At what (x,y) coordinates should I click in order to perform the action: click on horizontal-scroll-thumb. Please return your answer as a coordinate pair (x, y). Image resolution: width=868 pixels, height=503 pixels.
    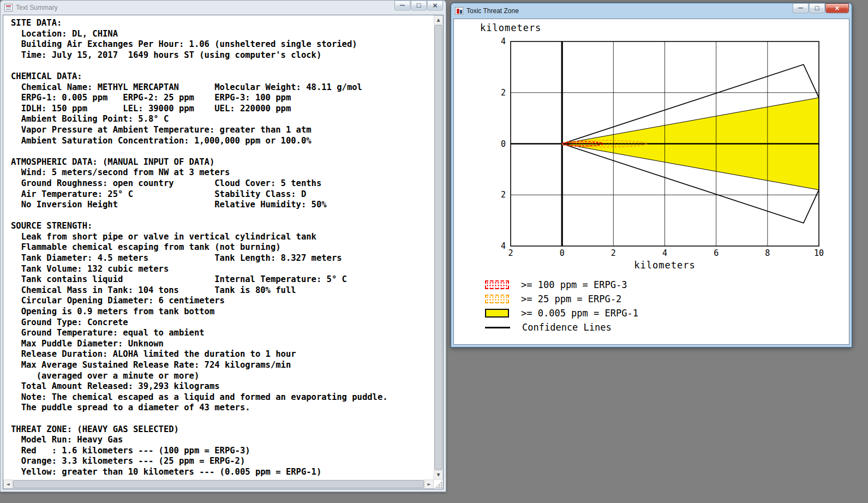
    Looking at the image, I should click on (218, 484).